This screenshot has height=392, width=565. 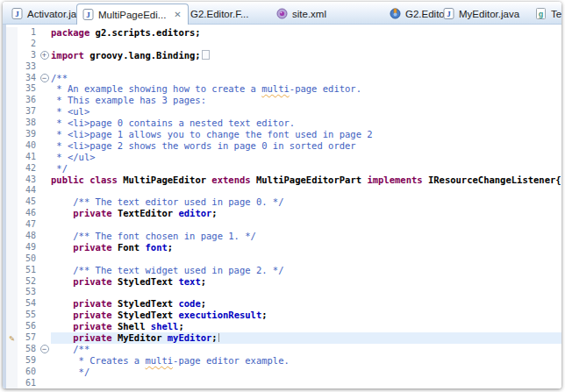 I want to click on code-line: private TextEditor editor;, so click(x=306, y=214).